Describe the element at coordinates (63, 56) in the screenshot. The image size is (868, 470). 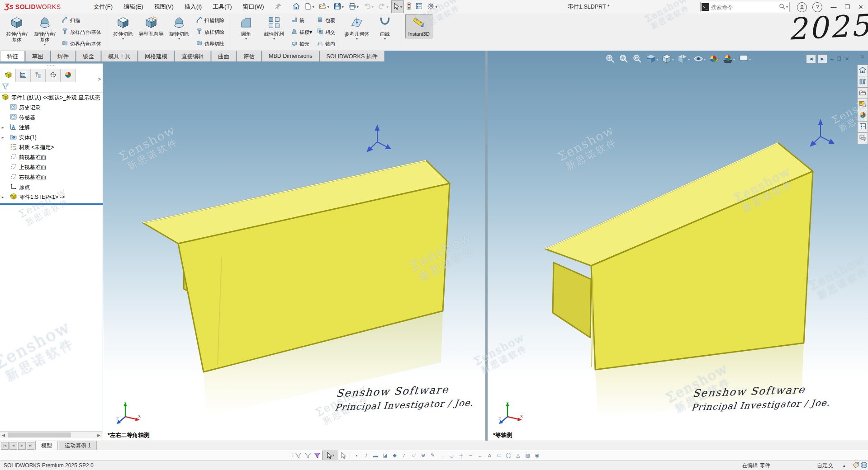
I see `tab-焊件: 焊件` at that location.